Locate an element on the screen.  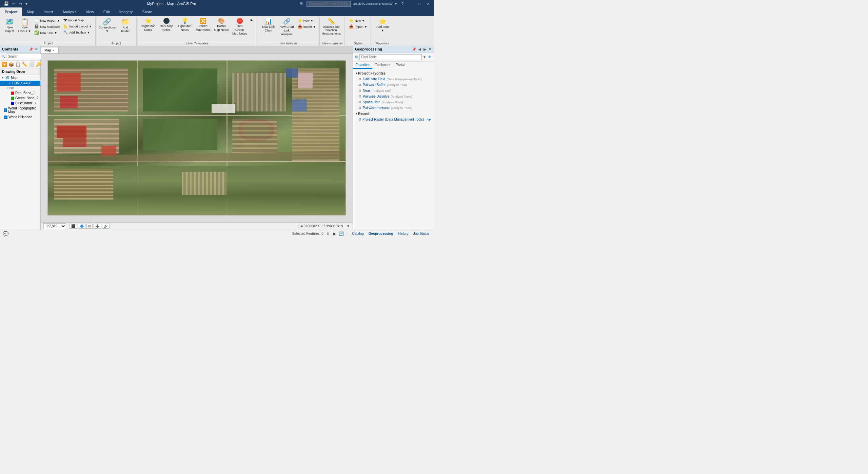
layer-red: Red: Band_1 is located at coordinates (20, 93).